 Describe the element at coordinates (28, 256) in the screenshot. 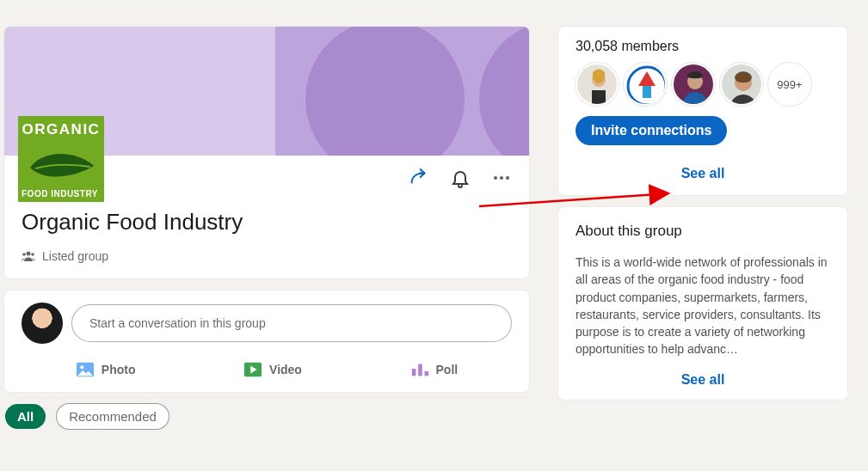

I see `group-icon` at that location.